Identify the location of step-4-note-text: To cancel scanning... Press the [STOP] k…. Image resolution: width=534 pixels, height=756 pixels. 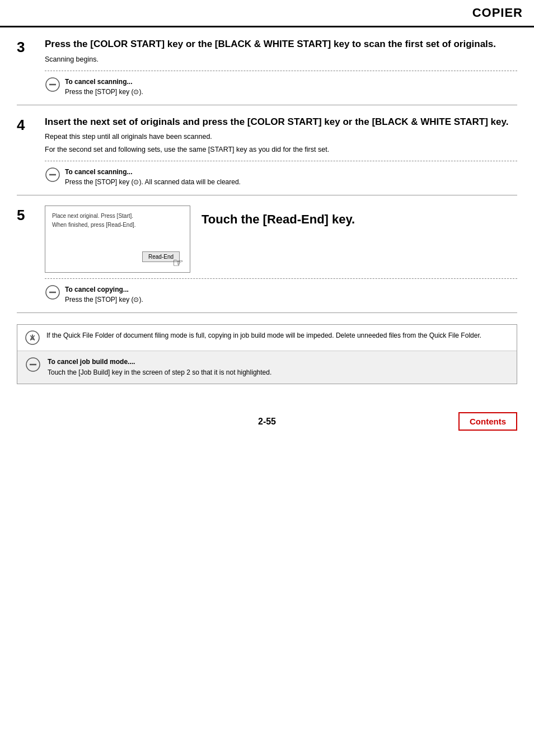
(153, 177).